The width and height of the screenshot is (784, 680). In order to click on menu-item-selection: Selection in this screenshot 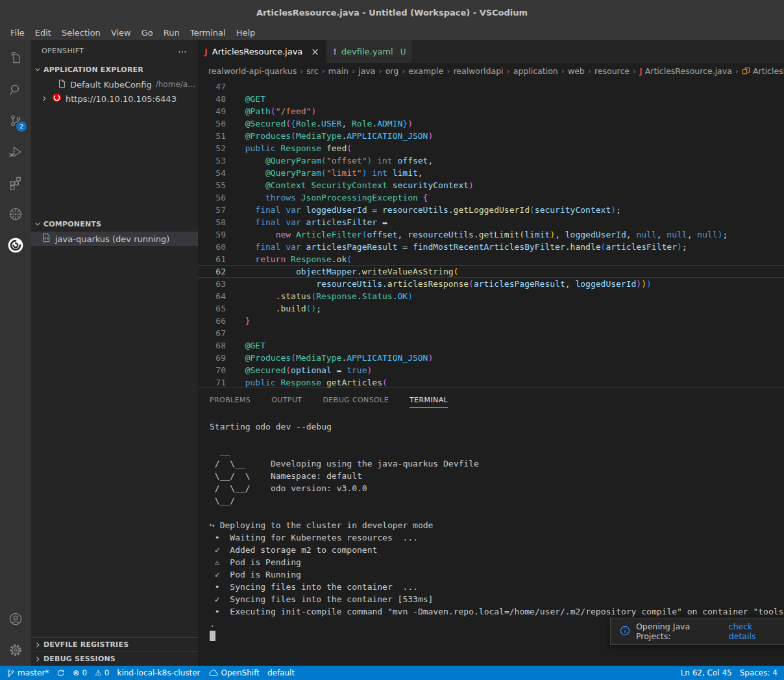, I will do `click(81, 32)`.